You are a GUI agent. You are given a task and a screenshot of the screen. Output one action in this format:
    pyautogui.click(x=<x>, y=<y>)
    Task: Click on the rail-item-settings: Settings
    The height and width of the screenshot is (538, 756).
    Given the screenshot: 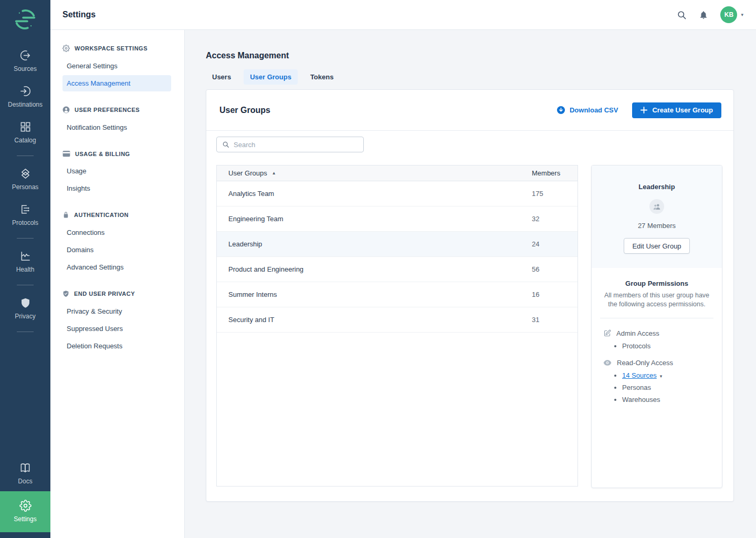 What is the action you would take?
    pyautogui.click(x=25, y=512)
    